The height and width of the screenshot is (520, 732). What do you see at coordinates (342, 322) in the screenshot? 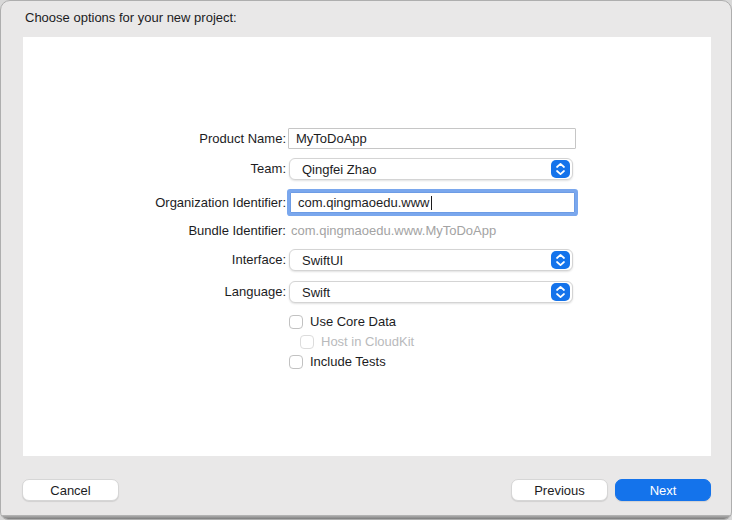
I see `use-core-data-row: Use Core Data` at bounding box center [342, 322].